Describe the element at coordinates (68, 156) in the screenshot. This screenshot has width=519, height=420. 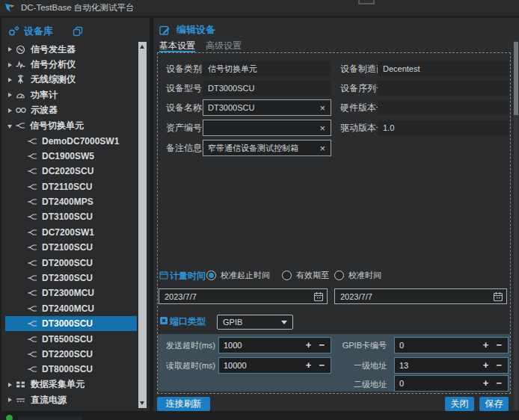
I see `tree-item-label: DC1900SW5` at that location.